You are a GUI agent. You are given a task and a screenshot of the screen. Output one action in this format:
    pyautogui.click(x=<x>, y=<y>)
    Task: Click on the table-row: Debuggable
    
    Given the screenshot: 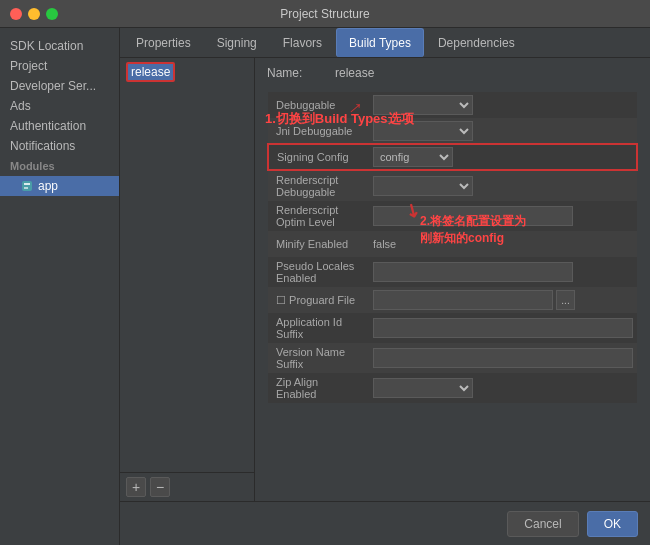 What is the action you would take?
    pyautogui.click(x=452, y=105)
    